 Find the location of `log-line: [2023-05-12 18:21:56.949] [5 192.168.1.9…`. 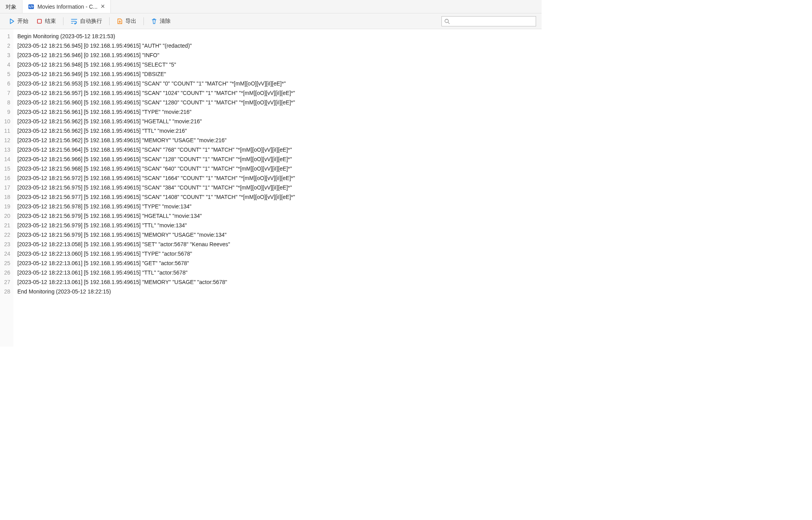

log-line: [2023-05-12 18:21:56.949] [5 192.168.1.9… is located at coordinates (156, 74).